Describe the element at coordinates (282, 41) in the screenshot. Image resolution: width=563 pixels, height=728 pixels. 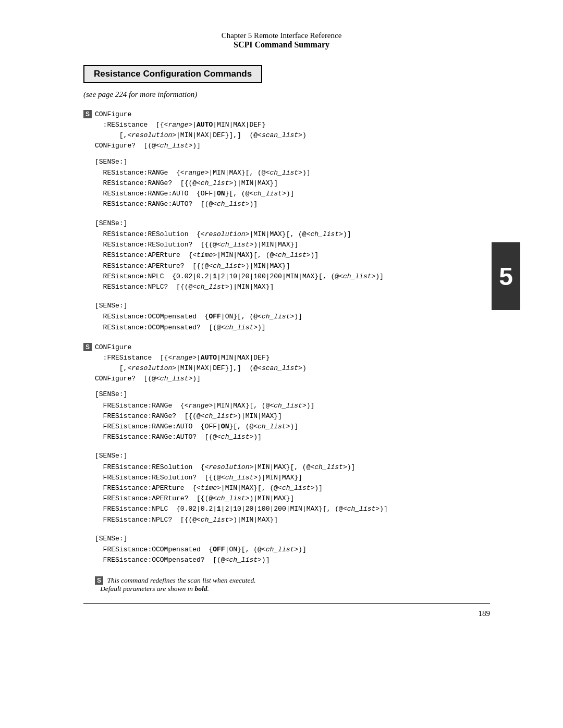
I see `chapter-header: Chapter 5 Remote Interface Reference SCP…` at that location.